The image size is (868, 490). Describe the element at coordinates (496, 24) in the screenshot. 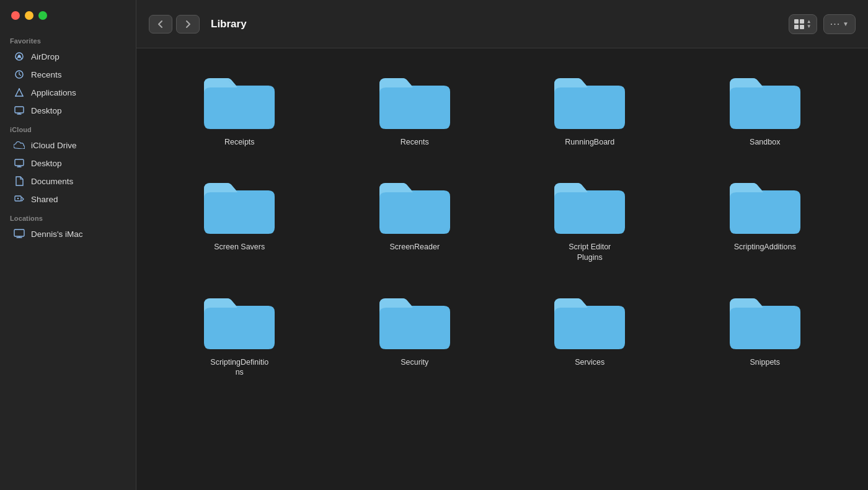

I see `toolbar-title: Library` at that location.